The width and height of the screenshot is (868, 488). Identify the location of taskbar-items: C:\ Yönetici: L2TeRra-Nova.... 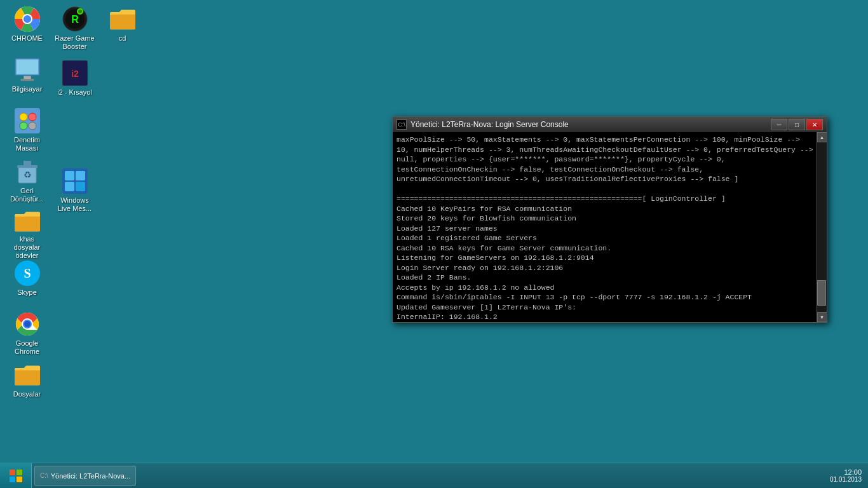
(428, 476).